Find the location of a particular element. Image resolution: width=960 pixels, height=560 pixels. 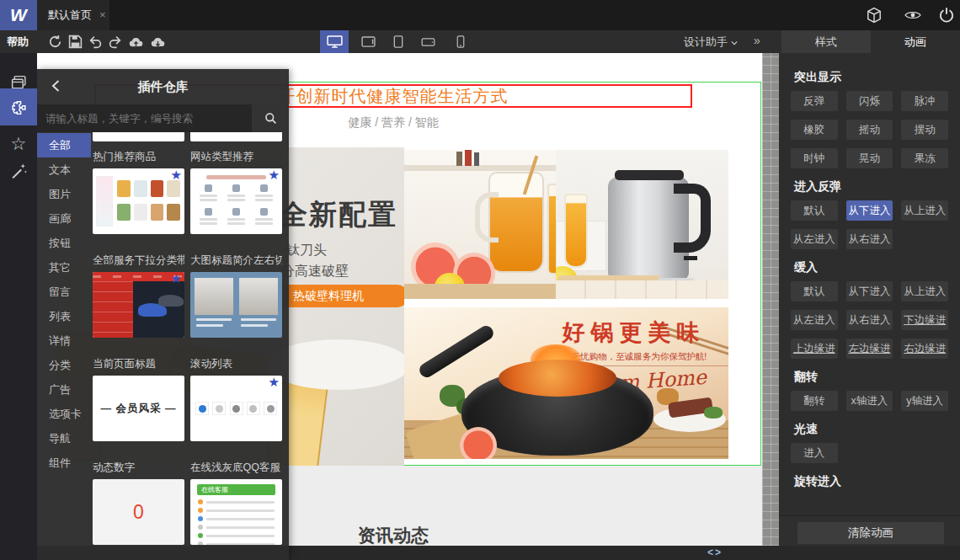

animation-button: x轴进入 is located at coordinates (870, 401).